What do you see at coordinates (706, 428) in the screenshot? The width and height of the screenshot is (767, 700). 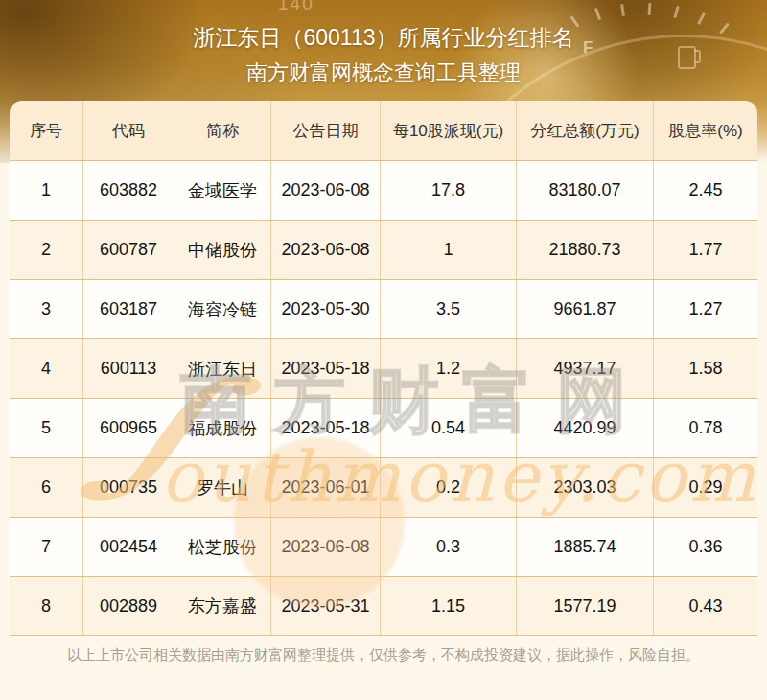 I see `table-cell: 0.78` at bounding box center [706, 428].